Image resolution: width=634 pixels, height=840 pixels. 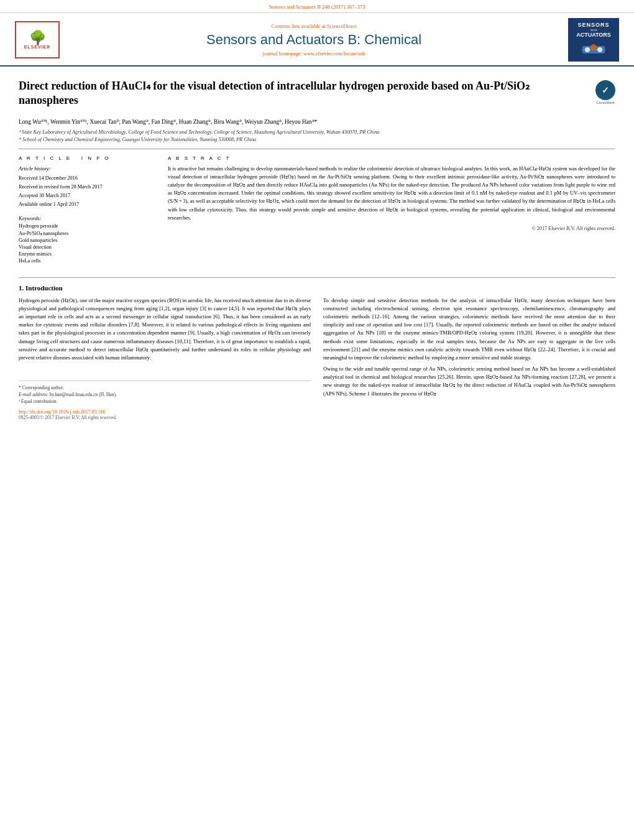 What do you see at coordinates (315, 26) in the screenshot?
I see `sciencedirect-link: Contents lists available at ScienceDirec…` at bounding box center [315, 26].